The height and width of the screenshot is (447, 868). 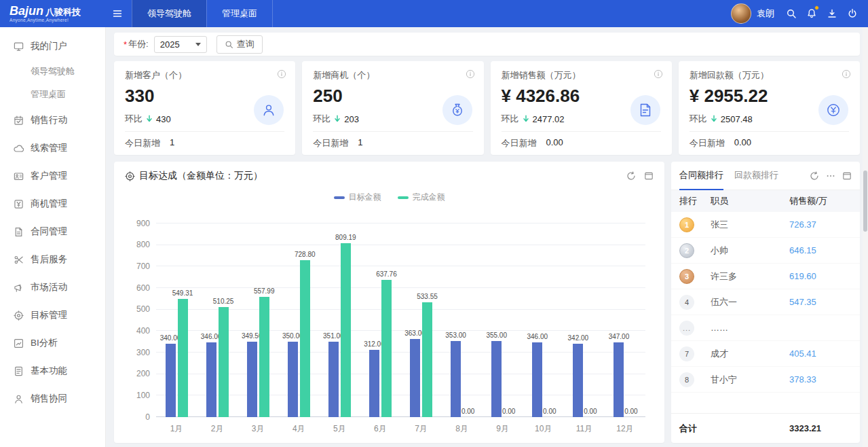 What do you see at coordinates (791, 14) in the screenshot?
I see `search-button` at bounding box center [791, 14].